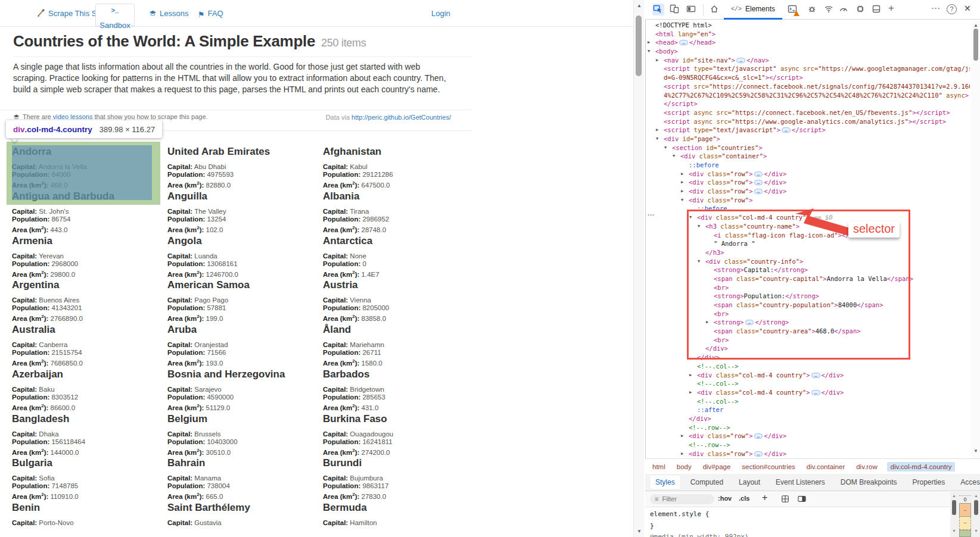 The image size is (980, 537). Describe the element at coordinates (826, 467) in the screenshot. I see `breadcrumb-item: div.container` at that location.